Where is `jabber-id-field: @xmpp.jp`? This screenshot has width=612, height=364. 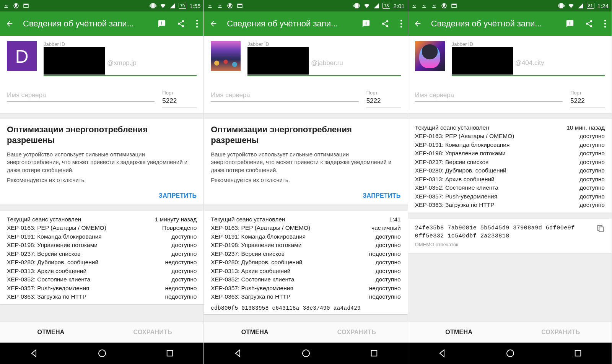
jabber-id-field: @xmpp.jp is located at coordinates (120, 62).